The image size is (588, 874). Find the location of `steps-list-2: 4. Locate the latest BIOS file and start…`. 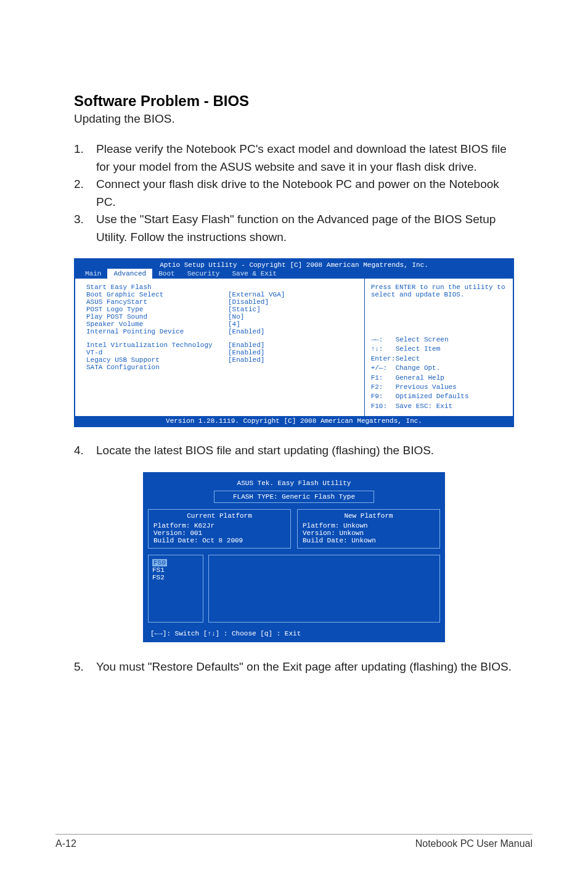

steps-list-2: 4. Locate the latest BIOS file and start… is located at coordinates (294, 451).